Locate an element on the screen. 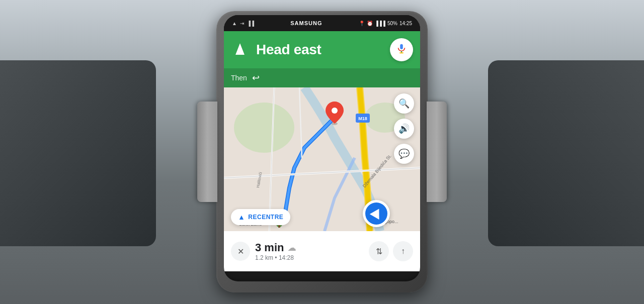 The width and height of the screenshot is (644, 304). nav-direction-button is located at coordinates (376, 214).